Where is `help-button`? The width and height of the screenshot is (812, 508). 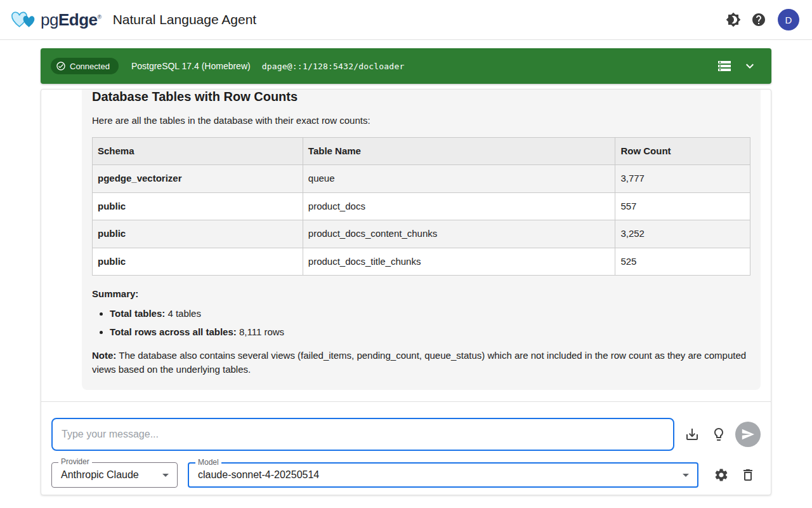
help-button is located at coordinates (759, 20).